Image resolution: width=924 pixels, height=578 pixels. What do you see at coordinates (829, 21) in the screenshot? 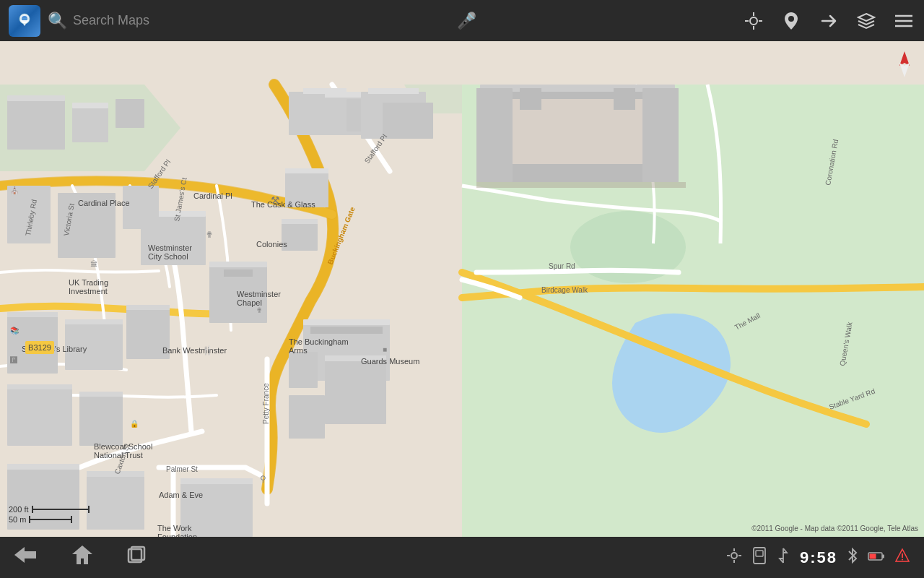
I see `directions-button` at bounding box center [829, 21].